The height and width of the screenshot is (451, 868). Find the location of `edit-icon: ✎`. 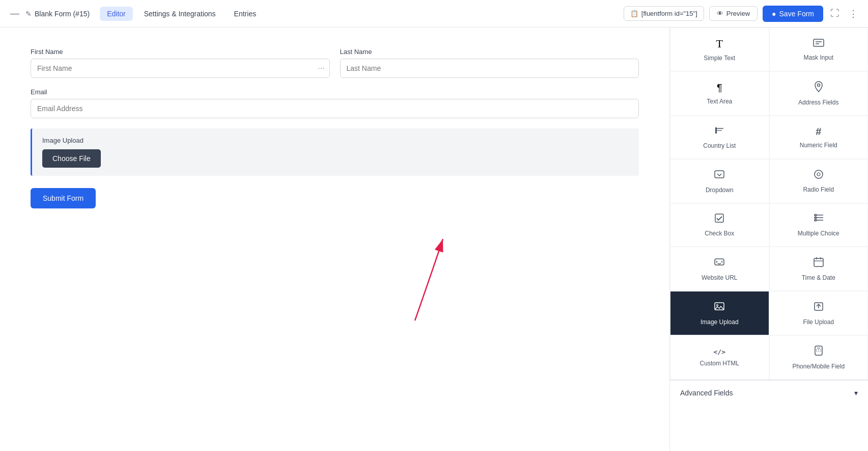

edit-icon: ✎ is located at coordinates (29, 14).